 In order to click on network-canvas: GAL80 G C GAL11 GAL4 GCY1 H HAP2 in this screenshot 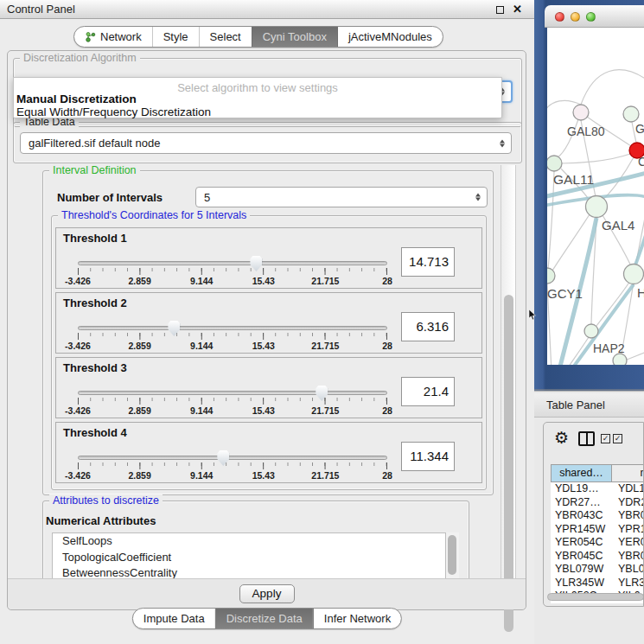, I will do `click(596, 196)`.